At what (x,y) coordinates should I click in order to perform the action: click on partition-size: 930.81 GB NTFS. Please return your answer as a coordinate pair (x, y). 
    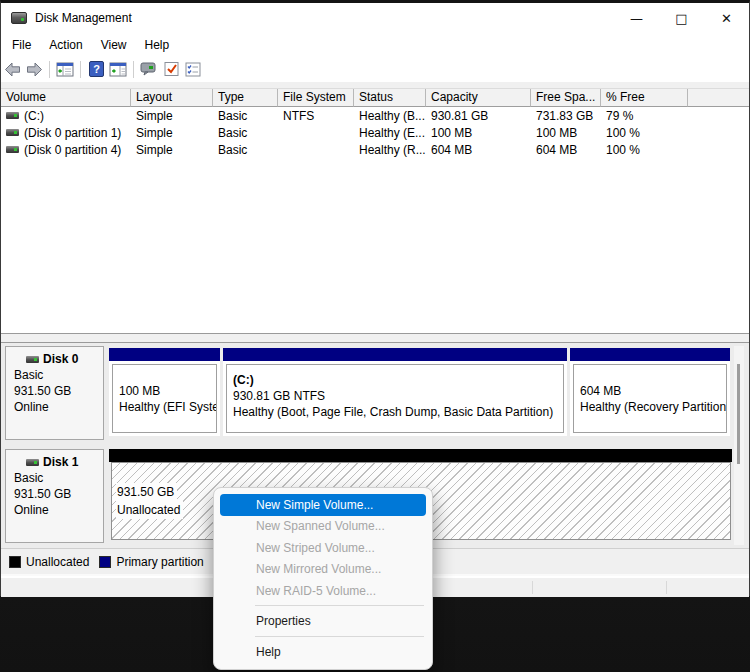
    Looking at the image, I should click on (398, 396).